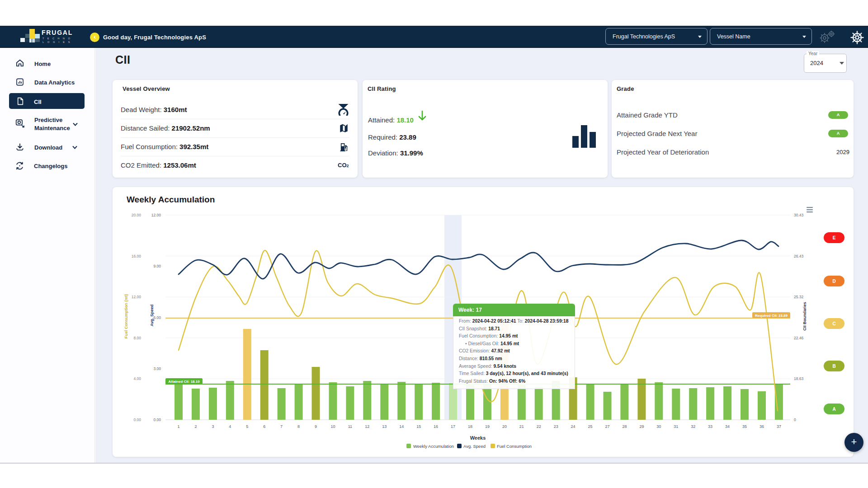 The height and width of the screenshot is (488, 868). I want to click on svg-text: 37, so click(779, 427).